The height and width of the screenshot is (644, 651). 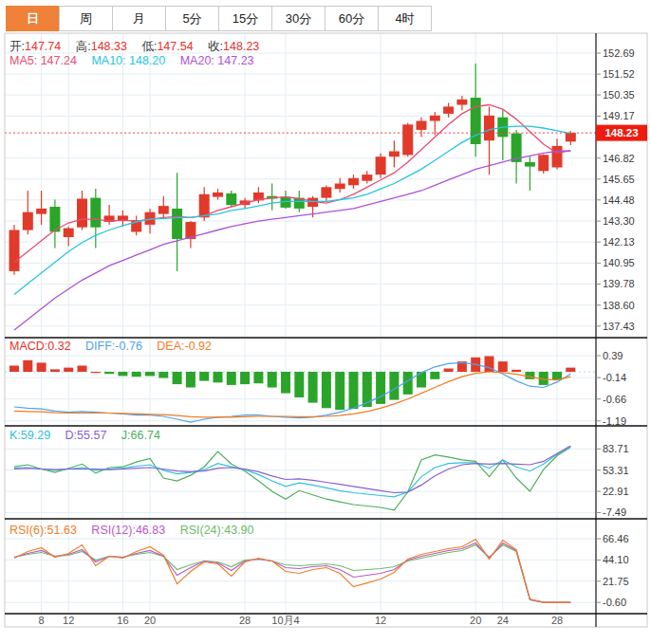 I want to click on x-tick-label: 28, so click(x=245, y=620).